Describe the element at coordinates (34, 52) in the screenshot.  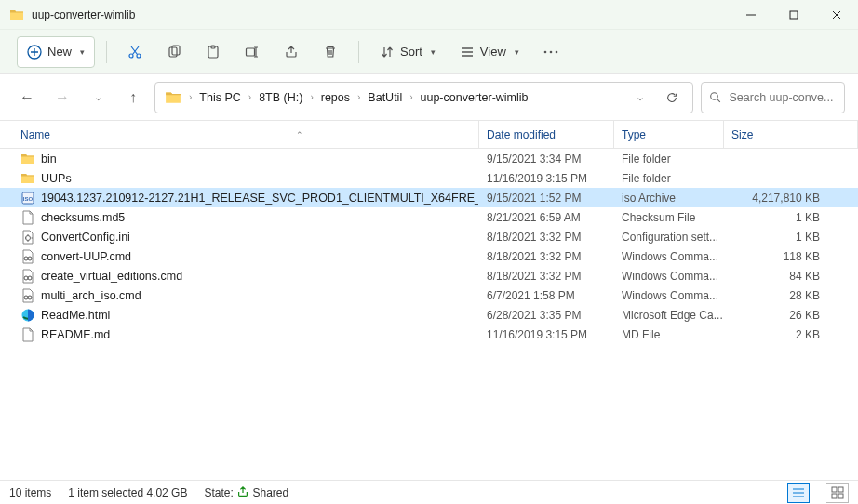
I see `plus-circle-icon` at that location.